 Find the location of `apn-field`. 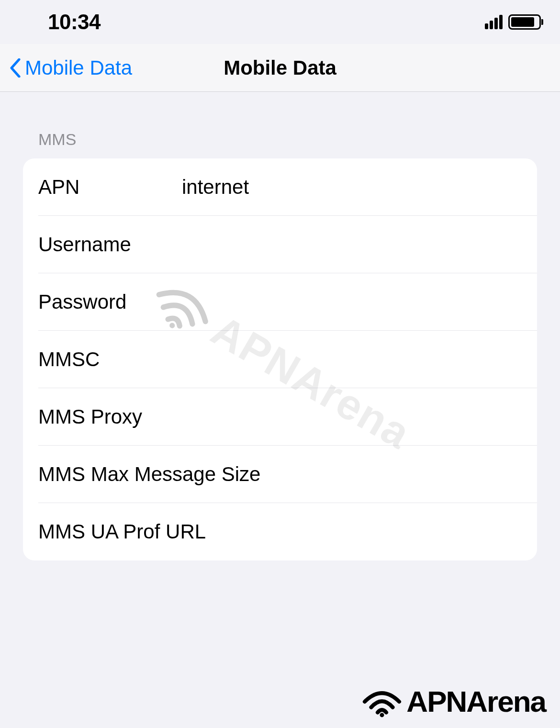

apn-field is located at coordinates (352, 187).